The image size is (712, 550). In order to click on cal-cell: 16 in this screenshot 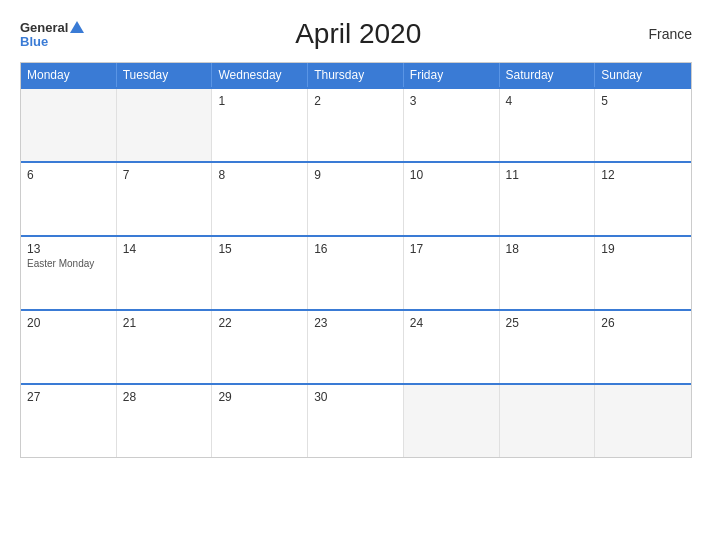, I will do `click(356, 273)`.